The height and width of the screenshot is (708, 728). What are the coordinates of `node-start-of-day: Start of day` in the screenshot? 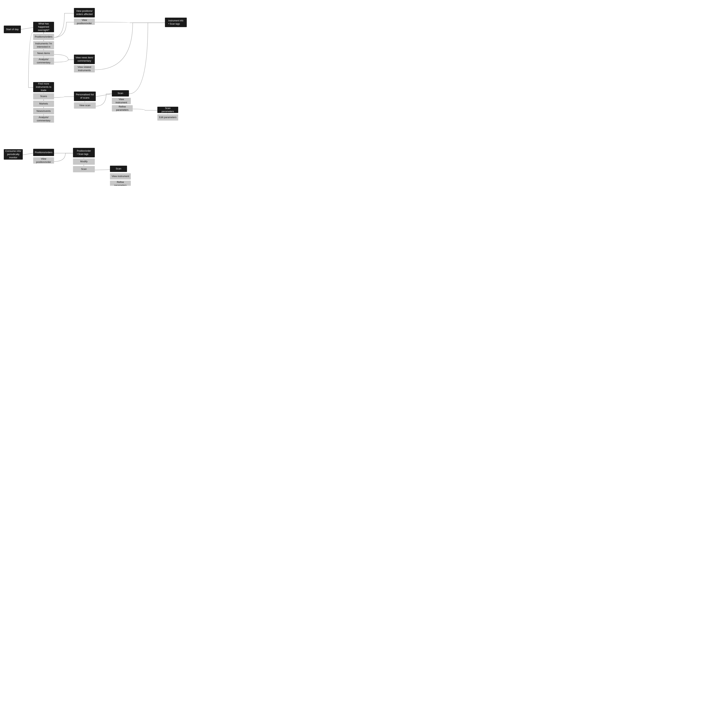 It's located at (12, 29).